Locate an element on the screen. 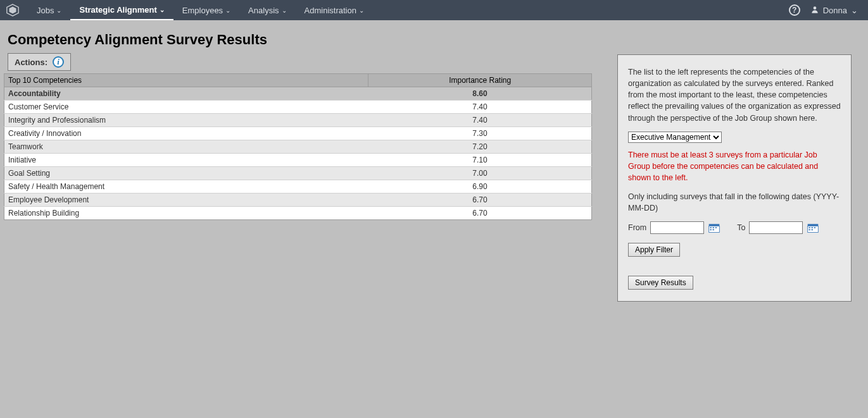 This screenshot has height=418, width=868. competency-rating: 8.60 is located at coordinates (480, 94).